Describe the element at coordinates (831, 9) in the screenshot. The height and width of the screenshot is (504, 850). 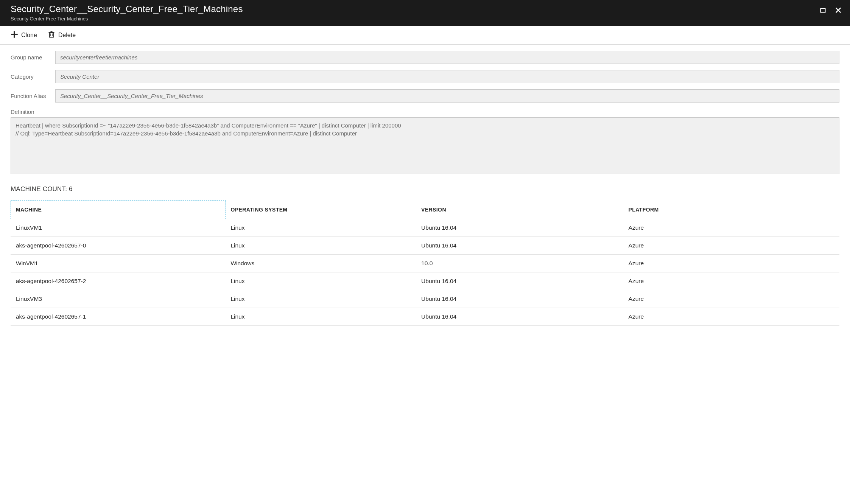
I see `window-buttons` at that location.